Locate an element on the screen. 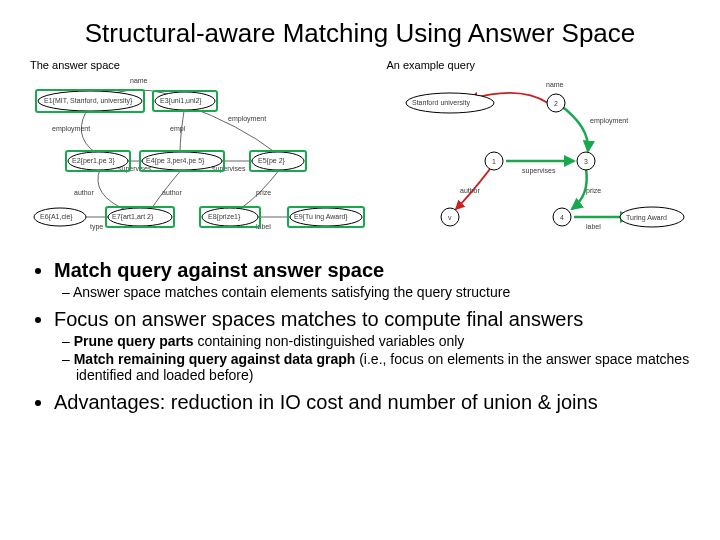 The image size is (720, 540). svg-text: E6{A1,cle} is located at coordinates (56, 217).